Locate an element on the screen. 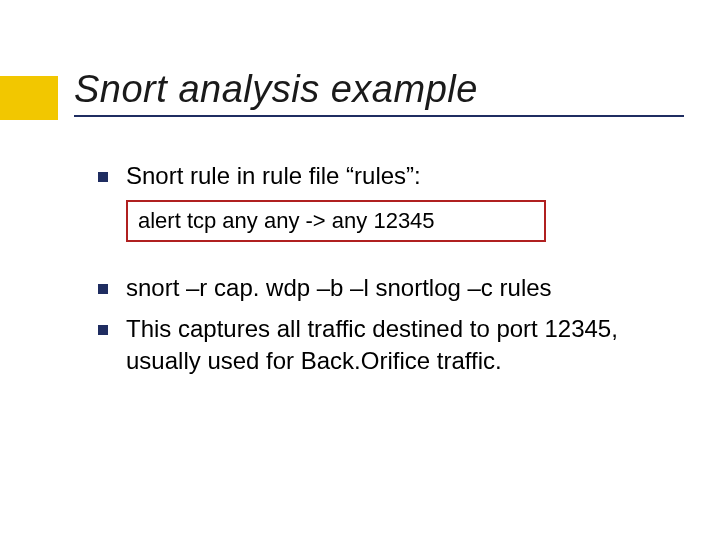 The width and height of the screenshot is (720, 540). bullet-text-2: snort –r cap. wdp –b –l snortlog –c rule… is located at coordinates (339, 288).